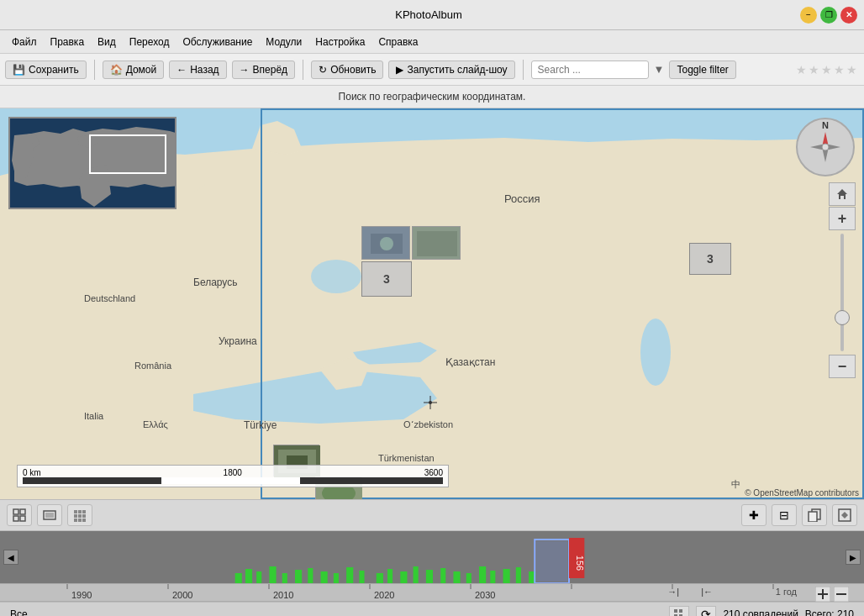 The height and width of the screenshot is (616, 864). What do you see at coordinates (432, 15) in the screenshot?
I see `title-bar: KPhotoAlbum − ❐ ✕` at bounding box center [432, 15].